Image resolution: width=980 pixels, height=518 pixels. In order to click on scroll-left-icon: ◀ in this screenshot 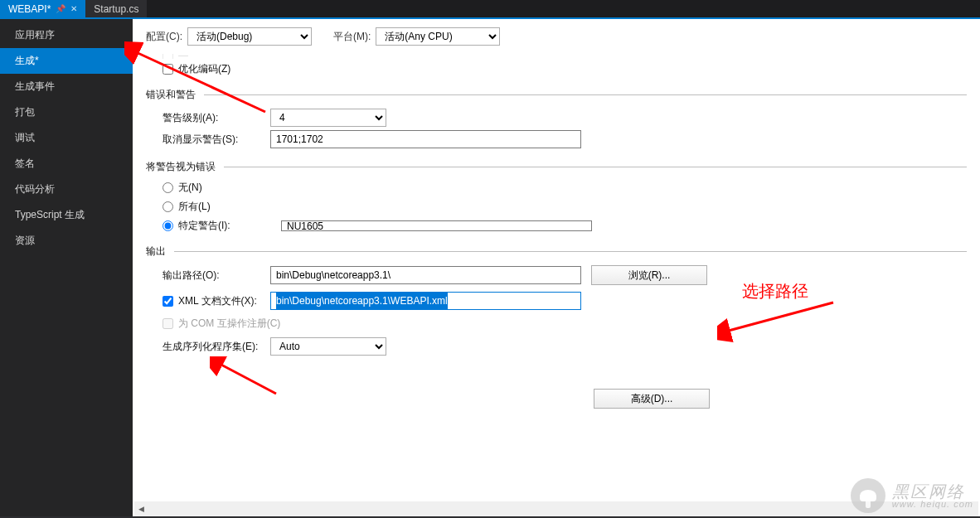, I will do `click(141, 509)`.